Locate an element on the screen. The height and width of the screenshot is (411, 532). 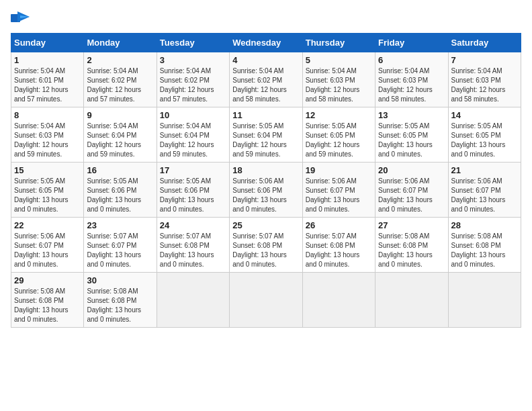
day-number: 13 is located at coordinates (411, 116).